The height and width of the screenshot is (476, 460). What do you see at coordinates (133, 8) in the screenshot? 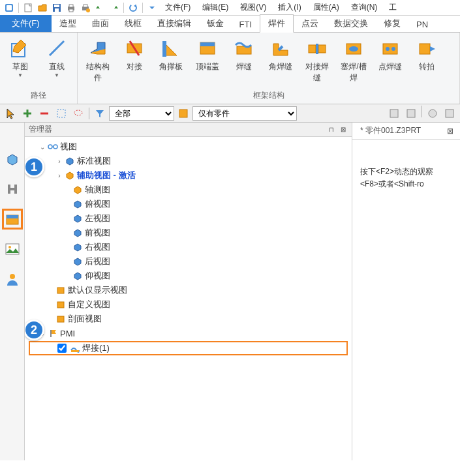
I see `refresh-icon` at bounding box center [133, 8].